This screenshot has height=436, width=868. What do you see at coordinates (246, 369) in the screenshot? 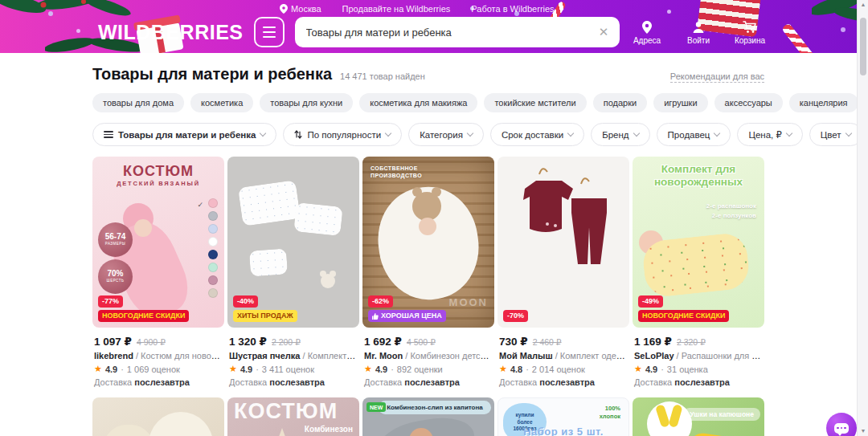
I see `product-rating: 4.9` at bounding box center [246, 369].